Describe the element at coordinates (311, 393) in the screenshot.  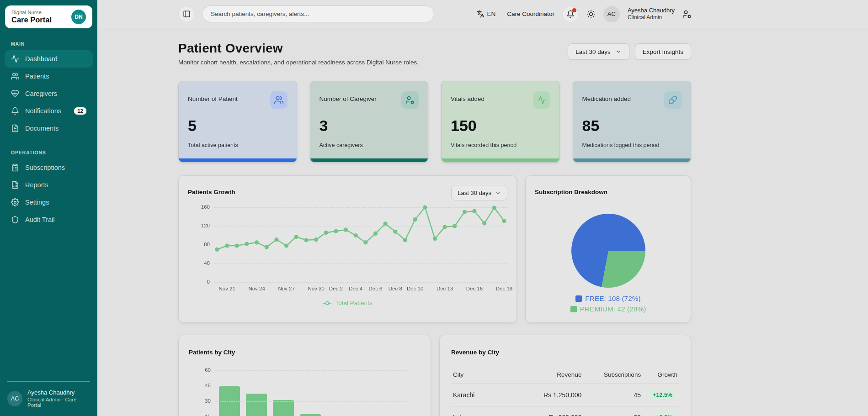
I see `bar-chart: 60453015` at that location.